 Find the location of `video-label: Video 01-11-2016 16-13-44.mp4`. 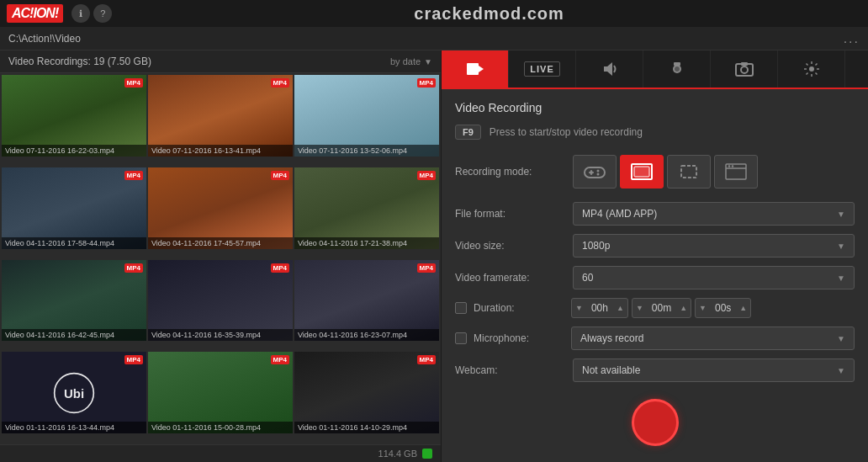

video-label: Video 01-11-2016 16-13-44.mp4 is located at coordinates (74, 427).